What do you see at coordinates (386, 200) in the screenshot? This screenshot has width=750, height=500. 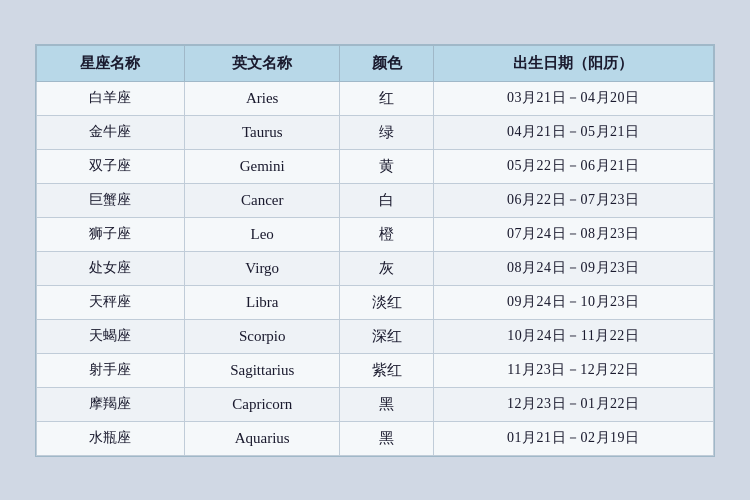 I see `zodiac-color: 白` at bounding box center [386, 200].